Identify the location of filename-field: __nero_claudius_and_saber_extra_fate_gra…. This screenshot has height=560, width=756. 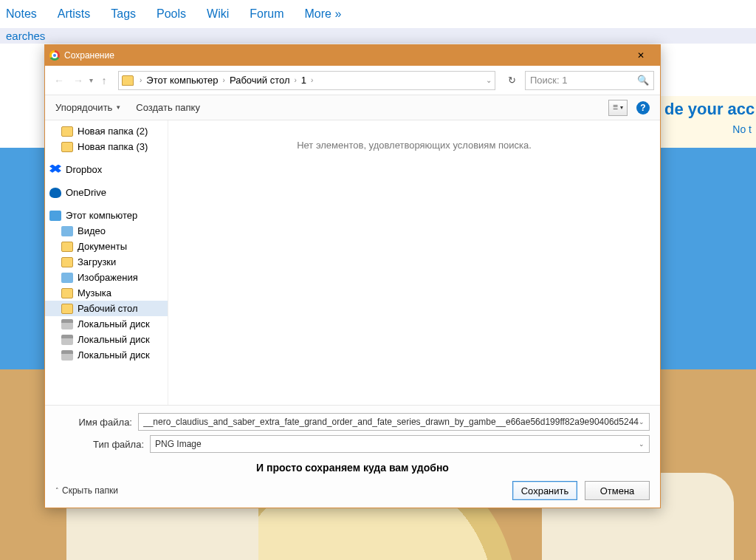
(394, 422).